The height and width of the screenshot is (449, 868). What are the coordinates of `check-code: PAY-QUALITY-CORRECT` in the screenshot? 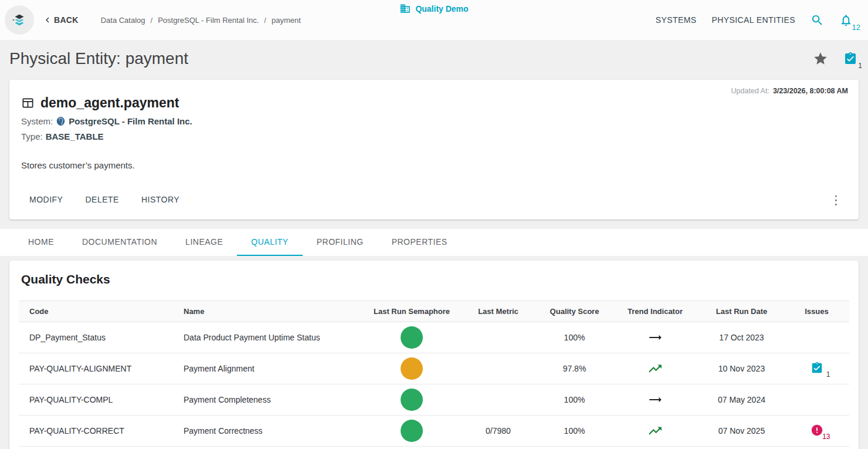 It's located at (96, 431).